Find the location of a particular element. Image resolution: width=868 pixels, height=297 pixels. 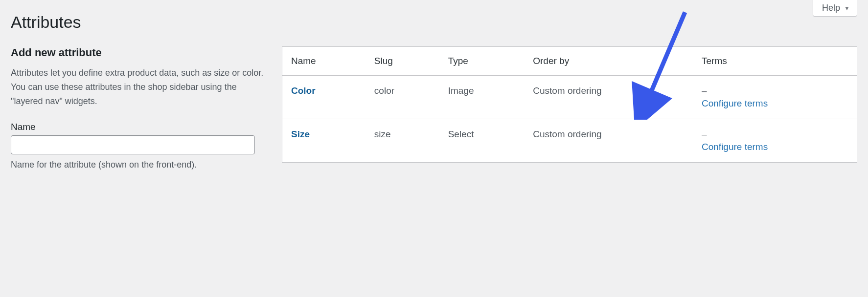

col-header-name: Name is located at coordinates (324, 62).